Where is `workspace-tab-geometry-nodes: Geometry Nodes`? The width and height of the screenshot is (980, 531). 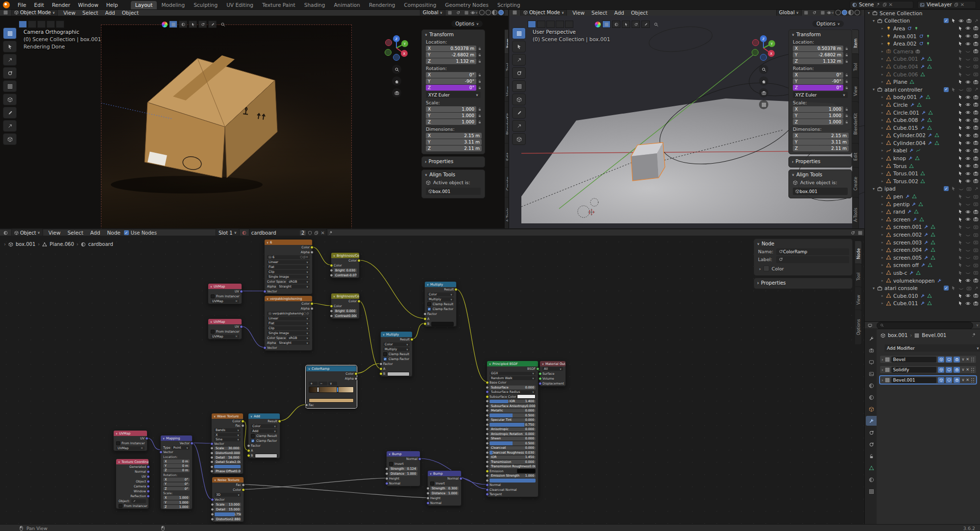
workspace-tab-geometry-nodes: Geometry Nodes is located at coordinates (466, 5).